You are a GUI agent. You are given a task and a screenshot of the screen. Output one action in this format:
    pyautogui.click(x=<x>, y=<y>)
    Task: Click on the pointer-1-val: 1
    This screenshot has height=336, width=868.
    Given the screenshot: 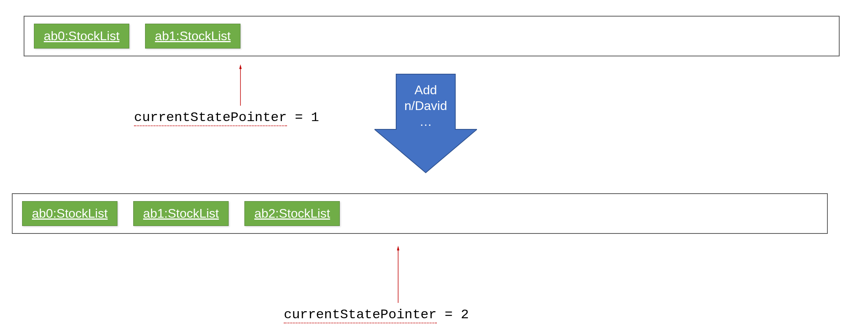 What is the action you would take?
    pyautogui.click(x=315, y=118)
    